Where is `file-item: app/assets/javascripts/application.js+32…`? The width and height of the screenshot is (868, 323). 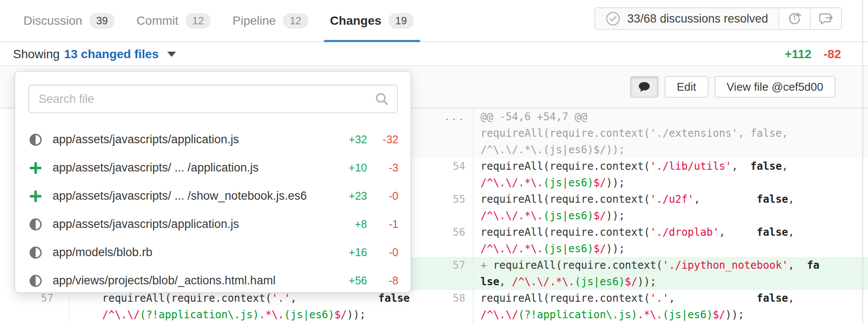 file-item: app/assets/javascripts/application.js+32… is located at coordinates (213, 140).